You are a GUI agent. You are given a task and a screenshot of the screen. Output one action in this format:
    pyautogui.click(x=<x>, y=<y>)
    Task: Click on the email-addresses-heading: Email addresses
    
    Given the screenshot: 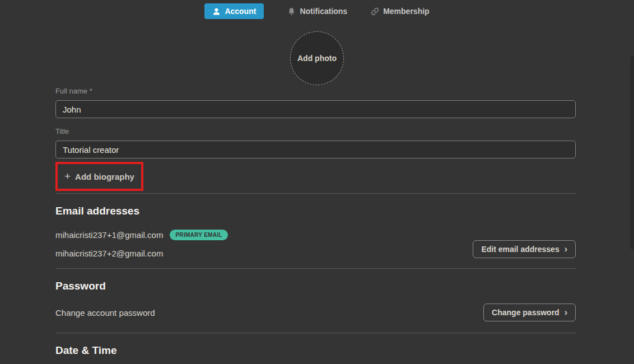 What is the action you would take?
    pyautogui.click(x=316, y=211)
    